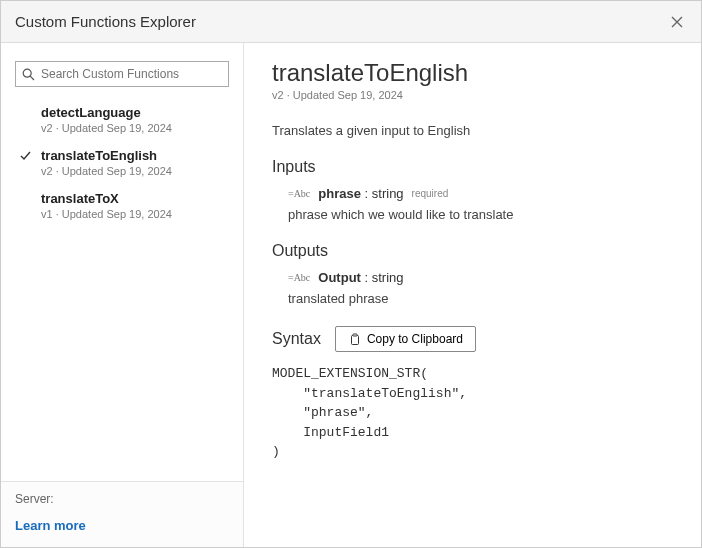 Image resolution: width=702 pixels, height=548 pixels. I want to click on search-box, so click(122, 74).